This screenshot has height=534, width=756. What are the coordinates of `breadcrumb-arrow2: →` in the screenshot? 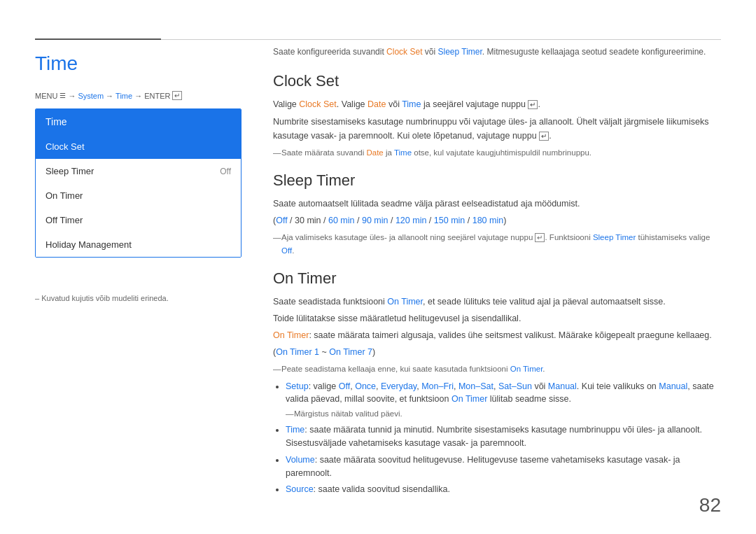 It's located at (109, 96).